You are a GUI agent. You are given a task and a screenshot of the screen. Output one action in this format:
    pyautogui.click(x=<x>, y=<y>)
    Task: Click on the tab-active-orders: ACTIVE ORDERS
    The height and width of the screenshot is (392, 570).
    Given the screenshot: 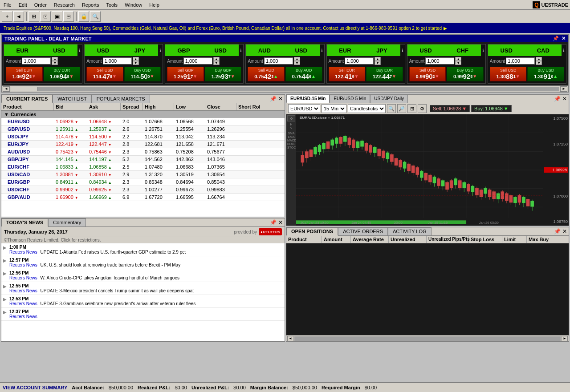 What is the action you would take?
    pyautogui.click(x=363, y=231)
    